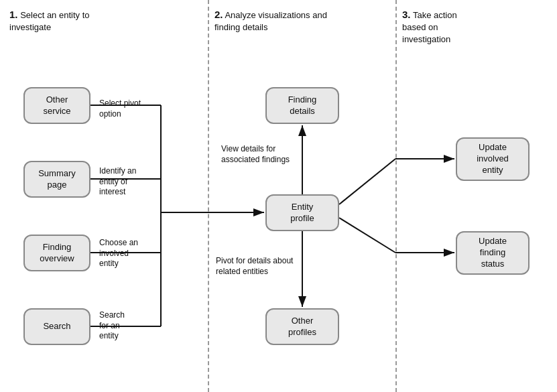  Describe the element at coordinates (66, 21) in the screenshot. I see `step-1-header: 1. Select an entity toinvestigate` at that location.